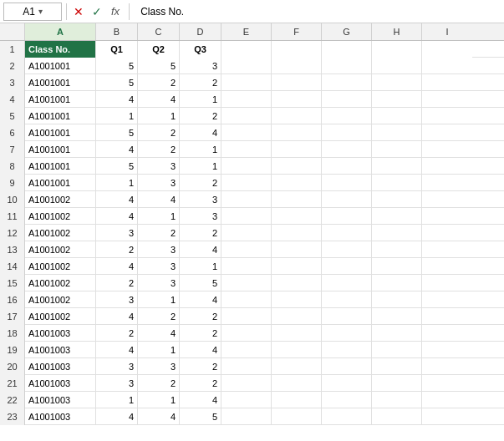 Image resolution: width=504 pixels, height=441 pixels. Describe the element at coordinates (321, 12) in the screenshot. I see `formula-content: Class No.` at that location.